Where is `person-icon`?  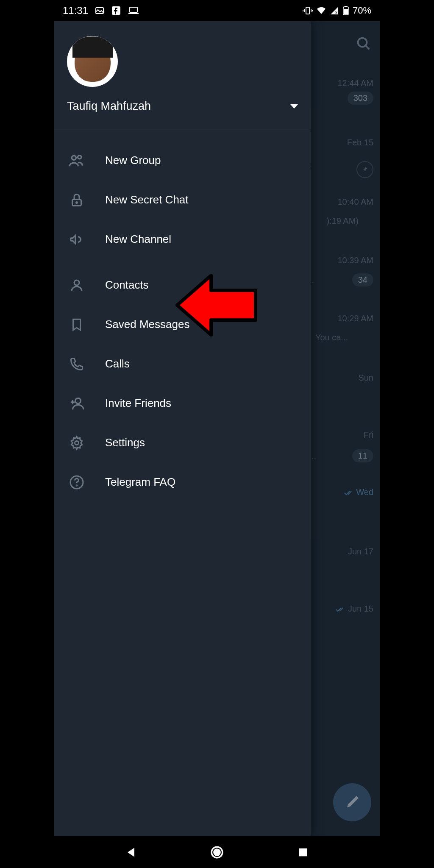 person-icon is located at coordinates (76, 285).